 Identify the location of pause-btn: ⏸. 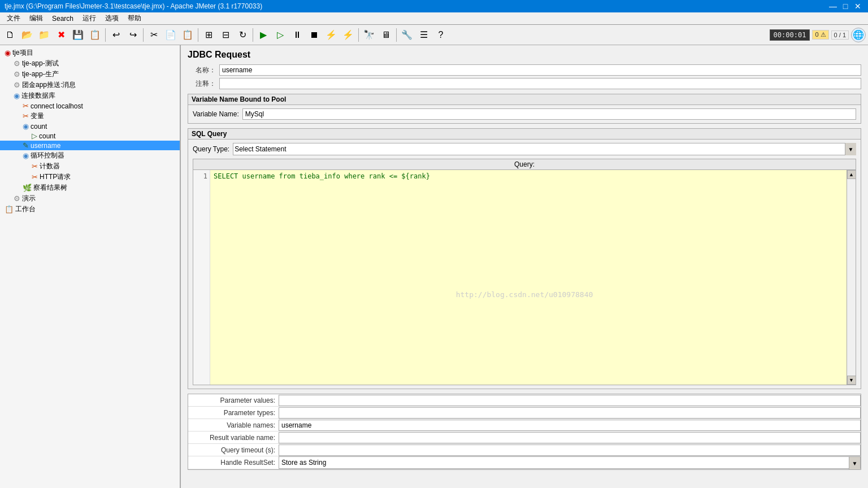
(297, 35).